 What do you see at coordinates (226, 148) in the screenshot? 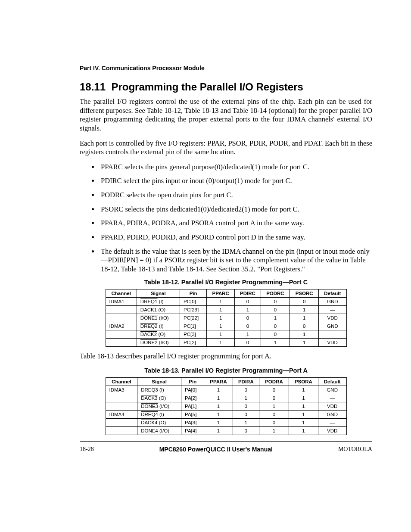
I see `paragraph-2: Each port is controlled by five I/O regi…` at bounding box center [226, 148].